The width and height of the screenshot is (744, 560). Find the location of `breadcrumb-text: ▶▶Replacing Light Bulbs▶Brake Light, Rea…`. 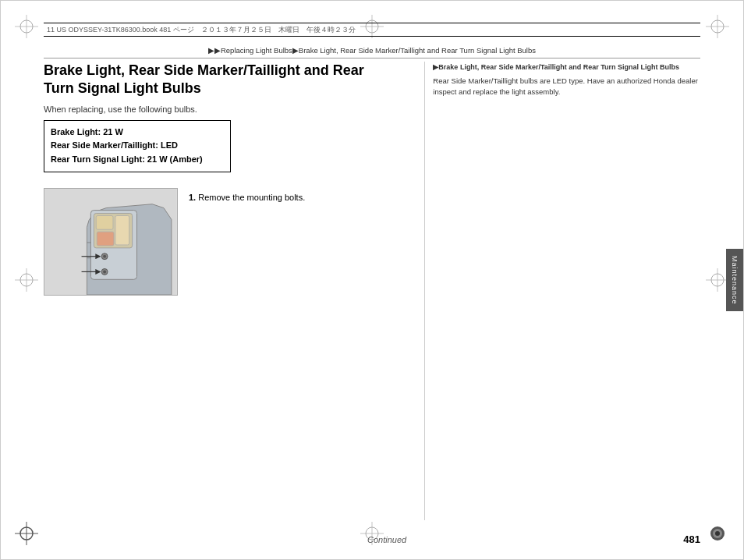

breadcrumb-text: ▶▶Replacing Light Bulbs▶Brake Light, Rea… is located at coordinates (372, 50).